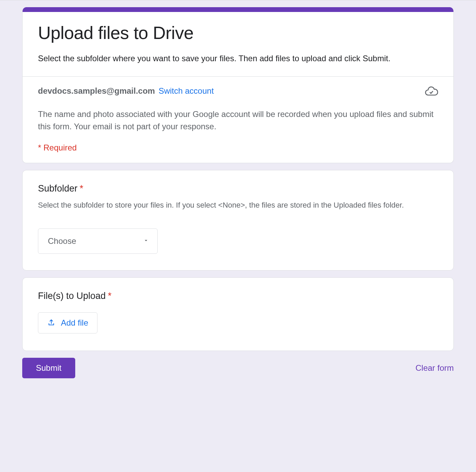 Image resolution: width=476 pixels, height=472 pixels. What do you see at coordinates (238, 368) in the screenshot?
I see `footer-row: Submit Clear form` at bounding box center [238, 368].